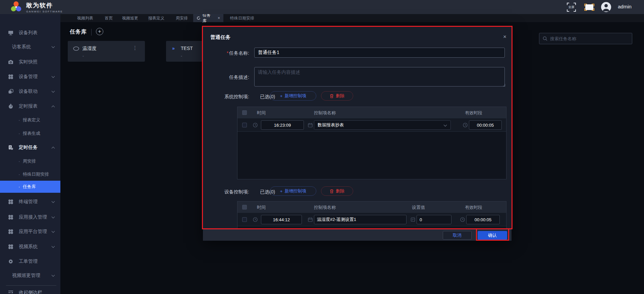 The image size is (644, 294). Describe the element at coordinates (281, 96) in the screenshot. I see `plus-icon: +` at that location.